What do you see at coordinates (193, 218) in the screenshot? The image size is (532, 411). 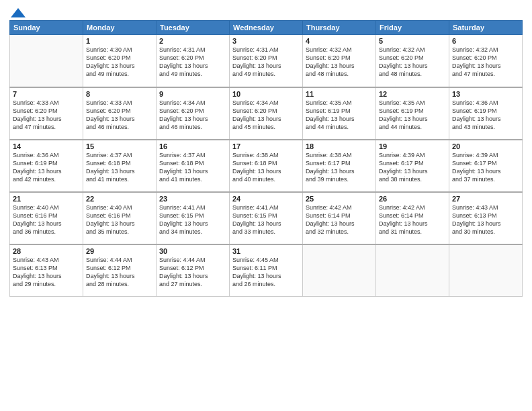 I see `calendar-cell: 23Sunrise: 4:41 AM Sunset: 6:15 PM Dayli…` at bounding box center [193, 218].